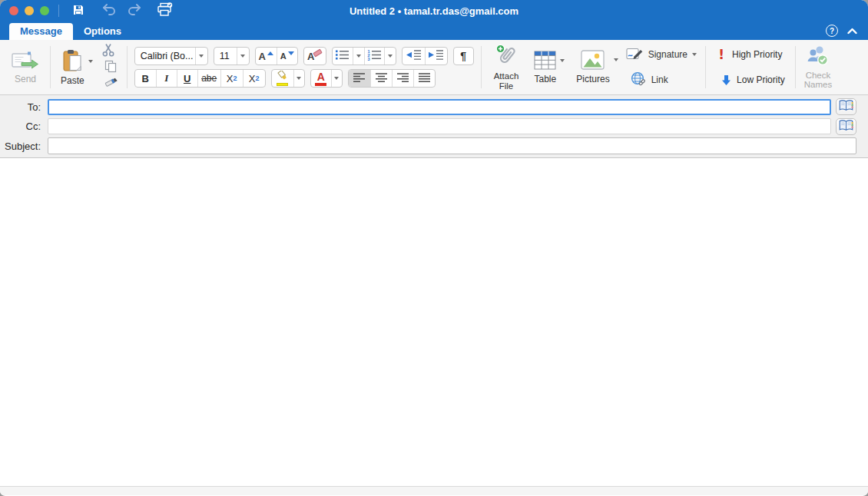  Describe the element at coordinates (660, 80) in the screenshot. I see `link-label: Link` at that location.